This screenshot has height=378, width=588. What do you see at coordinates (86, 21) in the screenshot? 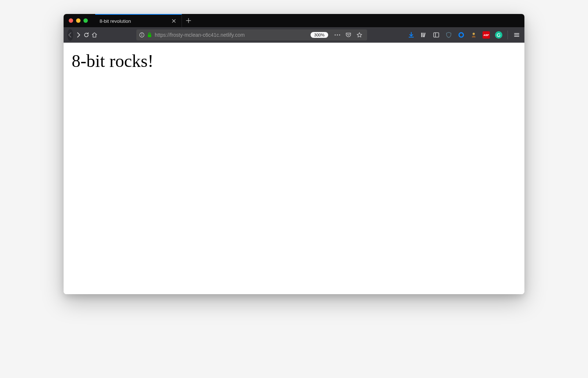
I see `window-maximize-button` at bounding box center [86, 21].